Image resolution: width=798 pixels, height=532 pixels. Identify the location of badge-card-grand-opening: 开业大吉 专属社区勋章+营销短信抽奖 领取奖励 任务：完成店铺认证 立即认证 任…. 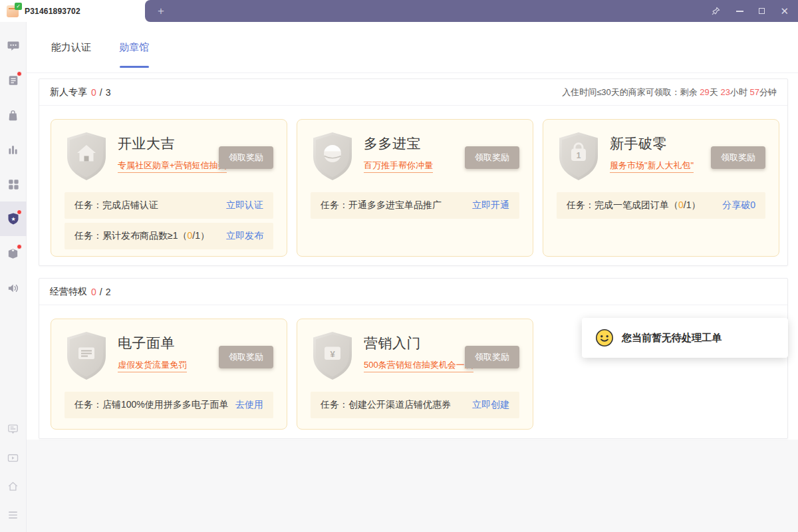
(169, 188).